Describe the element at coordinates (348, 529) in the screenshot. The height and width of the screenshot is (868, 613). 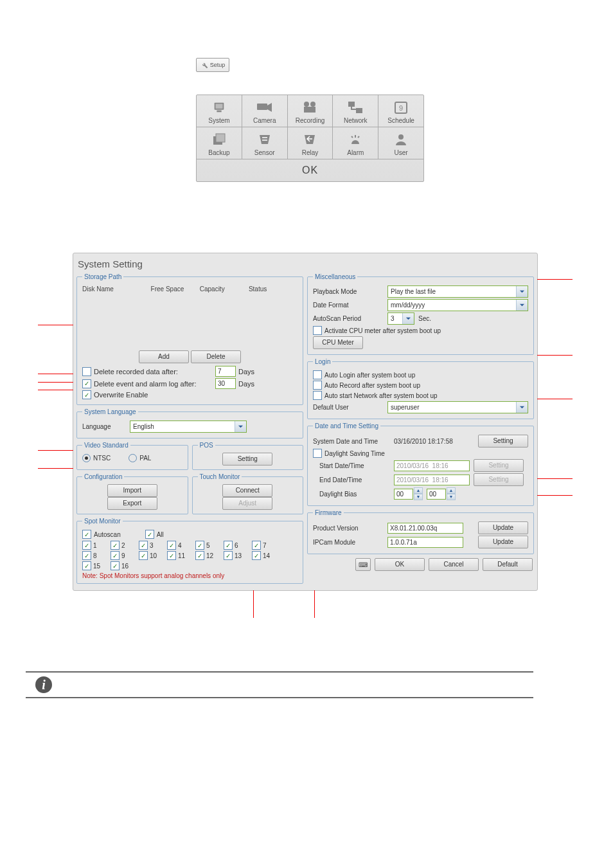
I see `product-version-label: Product Version` at that location.